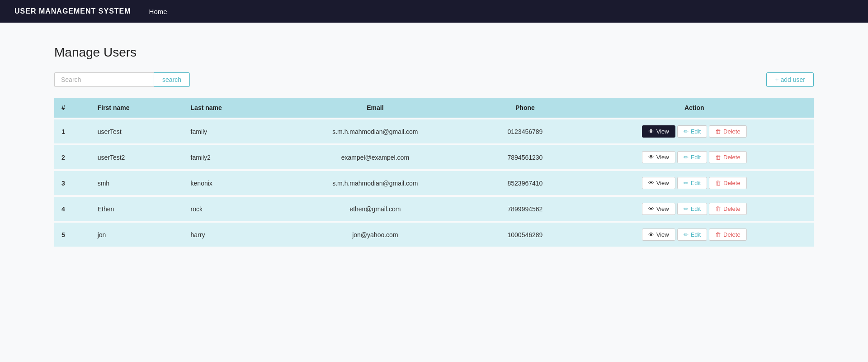 The width and height of the screenshot is (868, 362). What do you see at coordinates (434, 11) in the screenshot?
I see `navbar: USER MANAGEMENT SYSTEM Home` at bounding box center [434, 11].